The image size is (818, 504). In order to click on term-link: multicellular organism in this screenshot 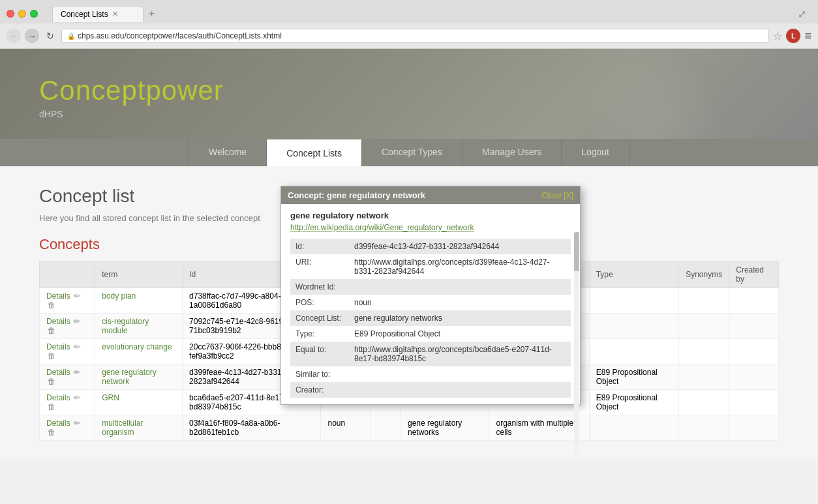, I will do `click(123, 428)`.